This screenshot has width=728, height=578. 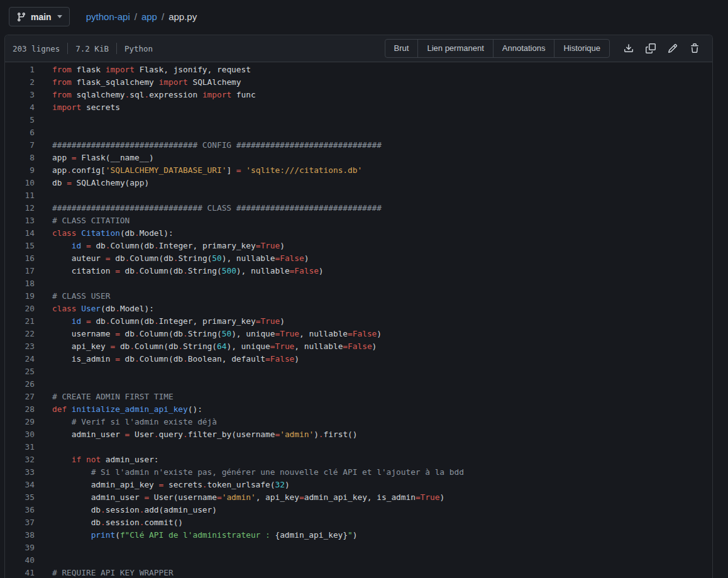 What do you see at coordinates (358, 246) in the screenshot?
I see `code-line: 15 id = db.Column(db.Integer, primary_ke…` at bounding box center [358, 246].